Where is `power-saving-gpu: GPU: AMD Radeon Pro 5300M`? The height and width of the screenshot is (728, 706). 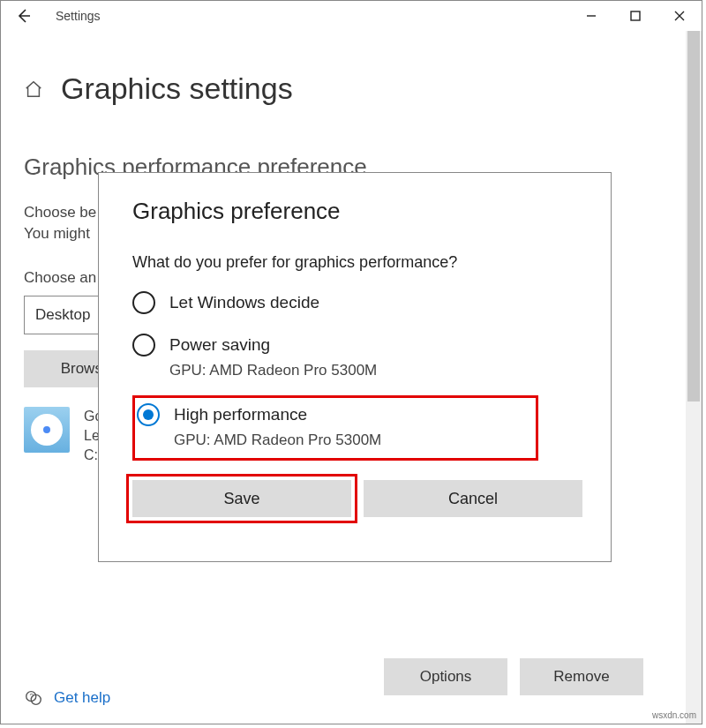
power-saving-gpu: GPU: AMD Radeon Pro 5300M is located at coordinates (376, 371).